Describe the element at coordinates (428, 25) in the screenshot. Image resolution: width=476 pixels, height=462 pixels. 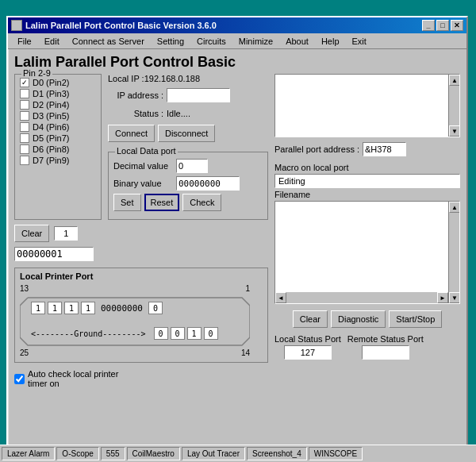
I see `minimize-btn: _` at that location.